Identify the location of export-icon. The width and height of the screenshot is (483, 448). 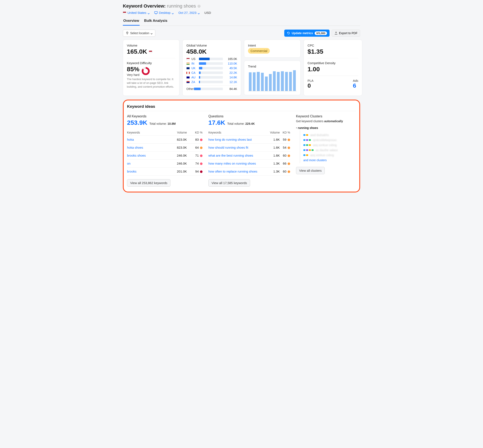
(336, 33).